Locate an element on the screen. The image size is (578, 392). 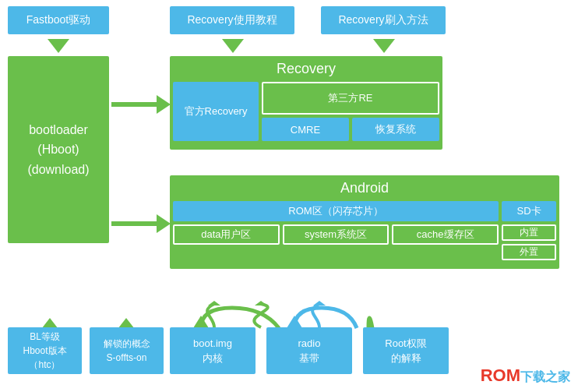
arrow-bootloader-recovery is located at coordinates (141, 104).